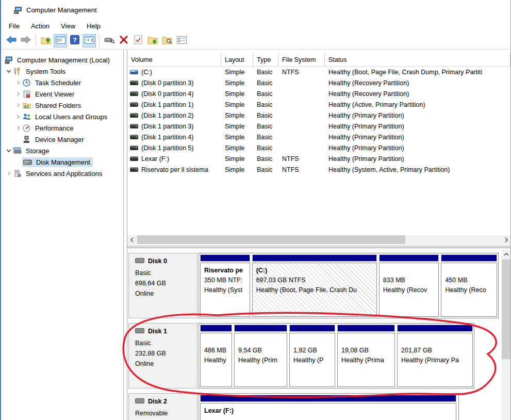 This screenshot has width=511, height=420. What do you see at coordinates (62, 83) in the screenshot?
I see `tree-item-task-scheduler: Task Scheduler` at bounding box center [62, 83].